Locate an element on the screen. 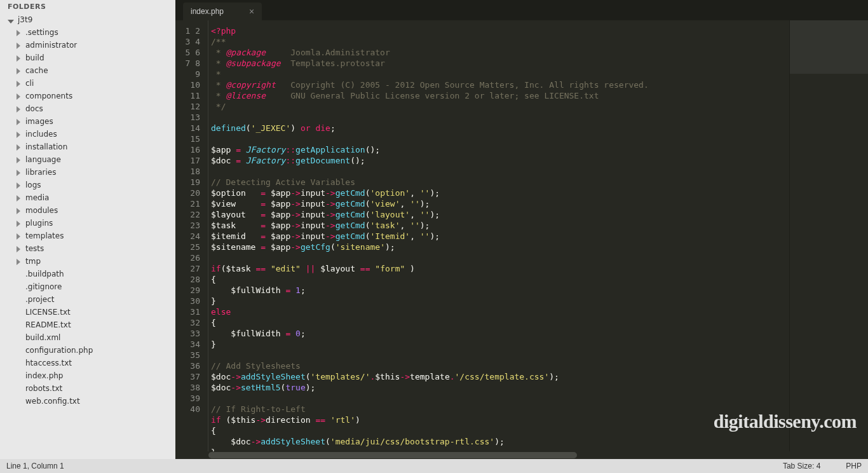 This screenshot has width=868, height=473. tree-file: robots.txt is located at coordinates (88, 388).